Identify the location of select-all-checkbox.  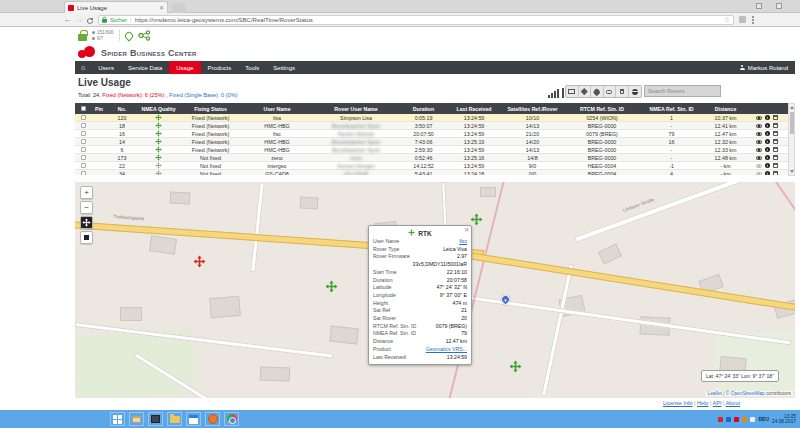
(83, 108).